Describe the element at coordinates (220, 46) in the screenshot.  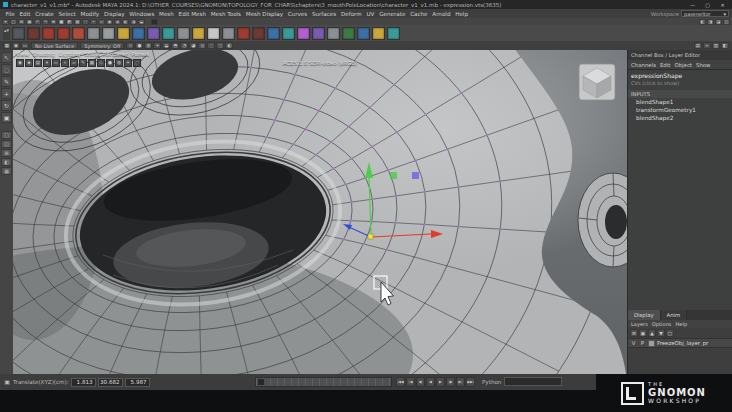
I see `joints-xray-icon: ○` at that location.